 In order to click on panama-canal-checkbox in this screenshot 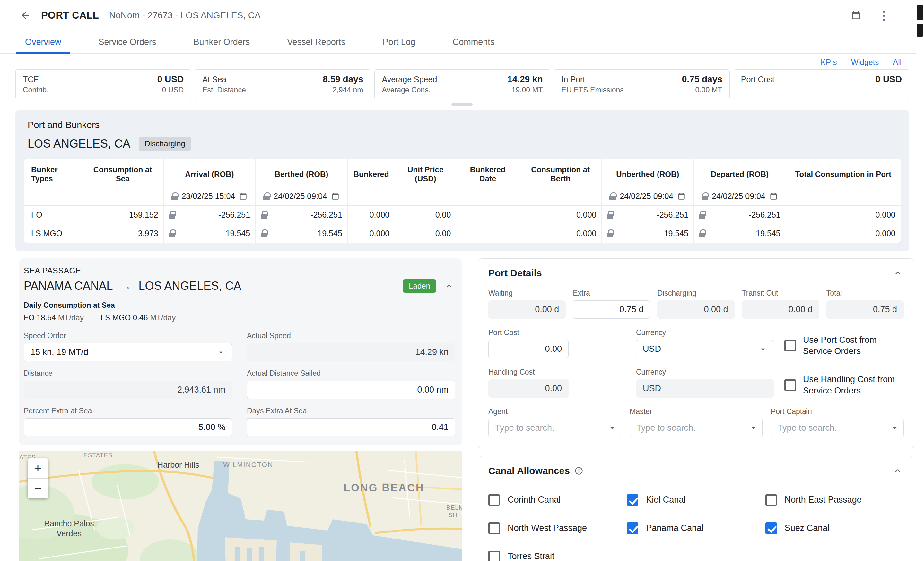, I will do `click(632, 528)`.